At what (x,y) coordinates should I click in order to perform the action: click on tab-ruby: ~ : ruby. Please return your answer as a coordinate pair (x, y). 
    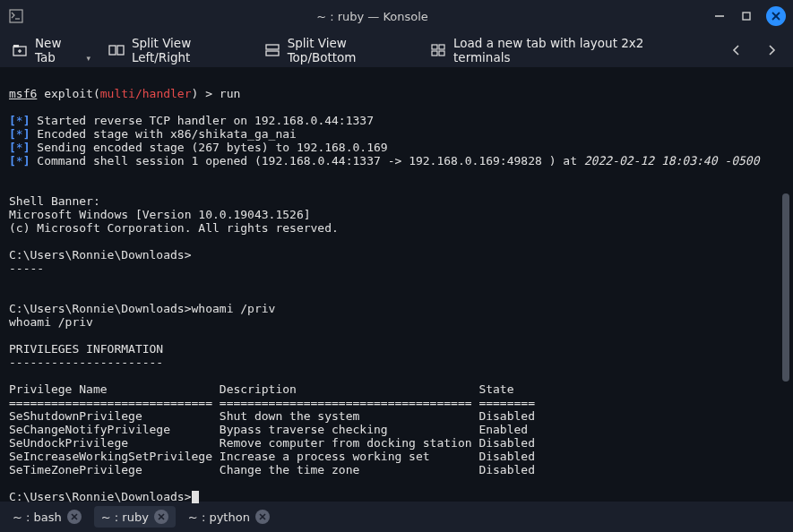
    Looking at the image, I should click on (134, 517).